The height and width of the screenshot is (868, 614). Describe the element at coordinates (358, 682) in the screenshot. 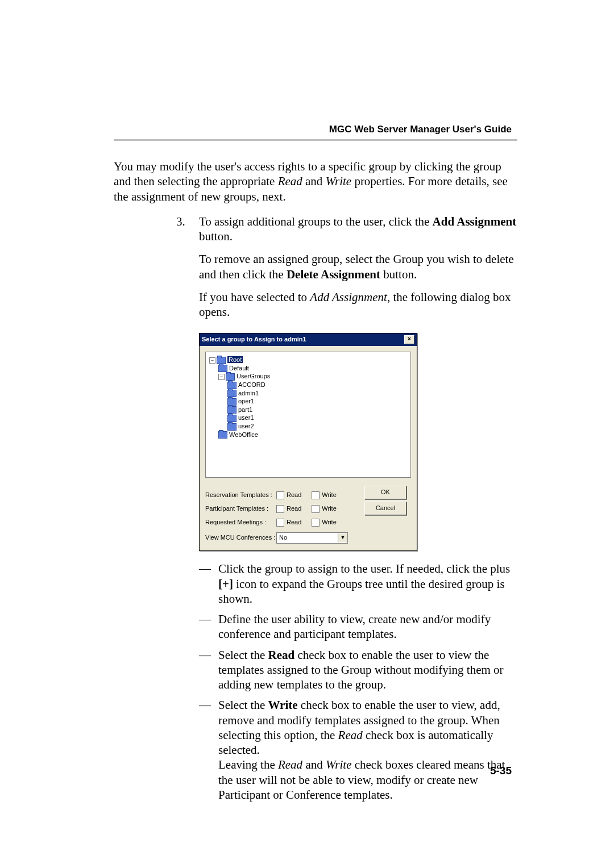

I see `sub-bullet-list: — Click the group to assign to the user.…` at that location.